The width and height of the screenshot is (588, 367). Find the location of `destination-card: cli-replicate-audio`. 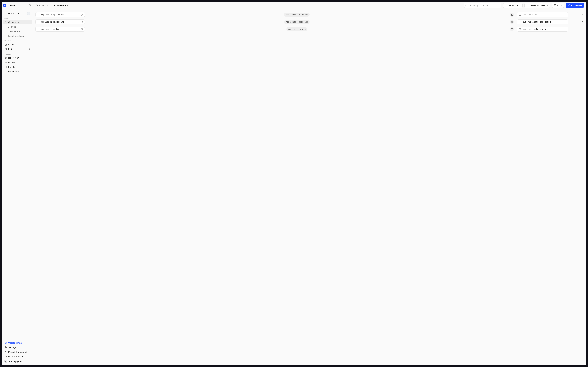

destination-card: cli-replicate-audio is located at coordinates (543, 29).